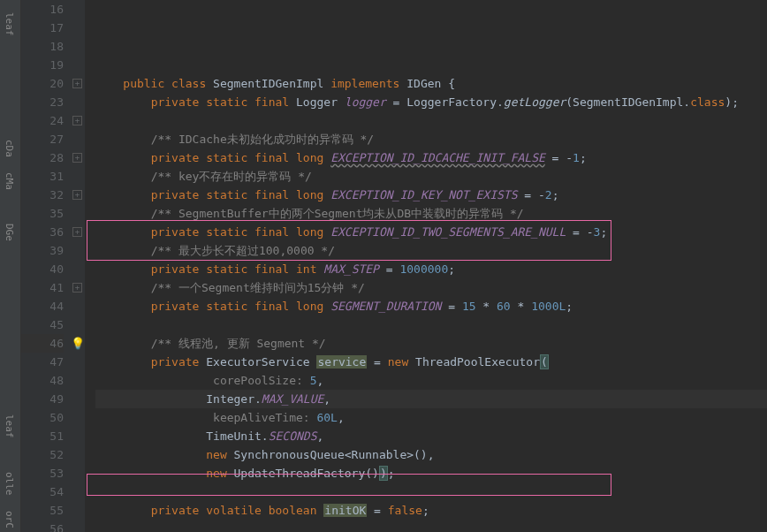 Image resolution: width=767 pixels, height=532 pixels. Describe the element at coordinates (42, 194) in the screenshot. I see `line-number: 32` at that location.